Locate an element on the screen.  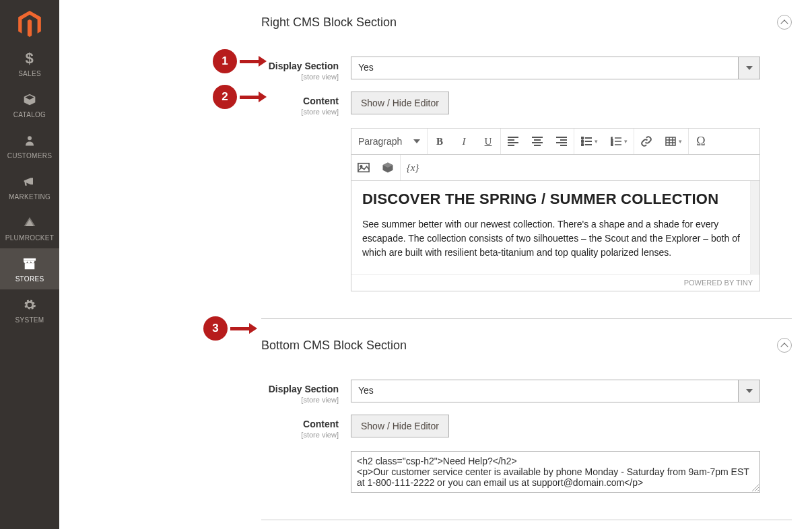
nav-label: CUSTOMERS is located at coordinates (30, 156).